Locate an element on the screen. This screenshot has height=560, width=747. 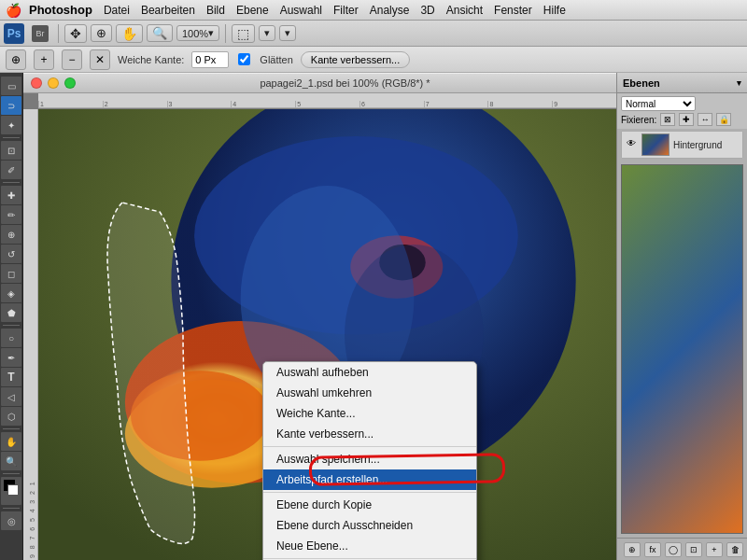
zoom-dropdown-arrow: ▾ is located at coordinates (211, 34).